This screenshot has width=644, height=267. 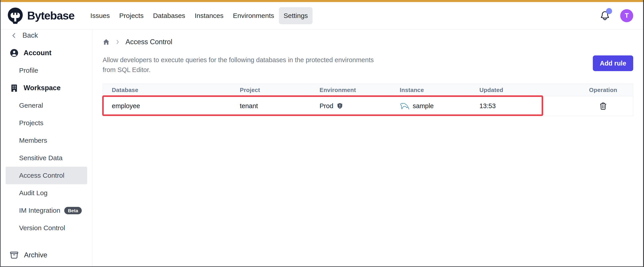 What do you see at coordinates (36, 255) in the screenshot?
I see `archive-label: Archive` at bounding box center [36, 255].